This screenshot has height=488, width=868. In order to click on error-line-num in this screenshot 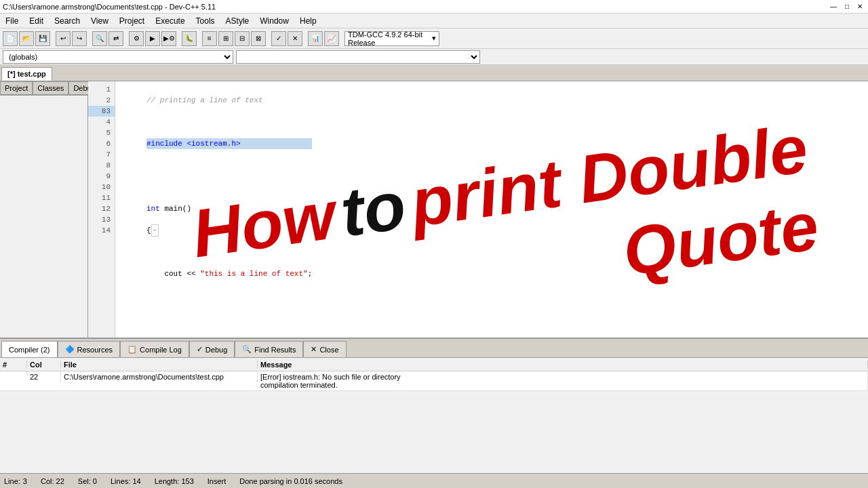, I will do `click(14, 373)`.